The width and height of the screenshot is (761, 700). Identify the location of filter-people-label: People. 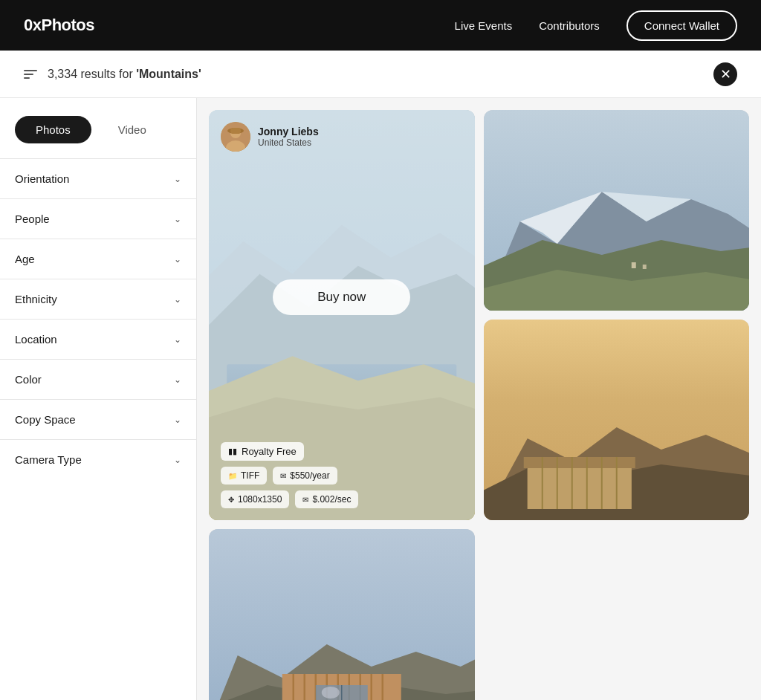
(33, 218).